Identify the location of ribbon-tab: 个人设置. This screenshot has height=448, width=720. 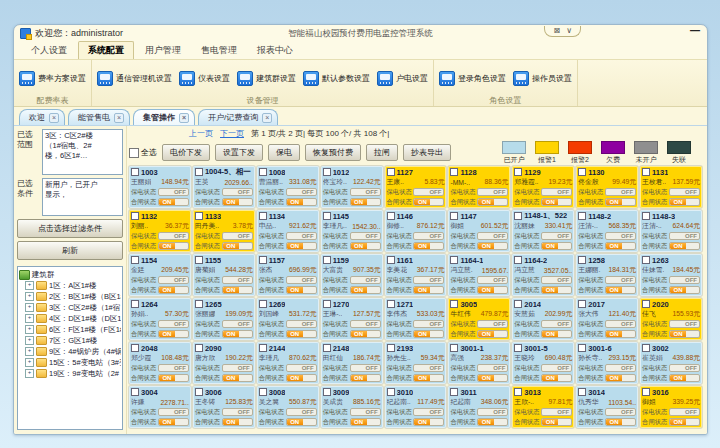
(49, 50).